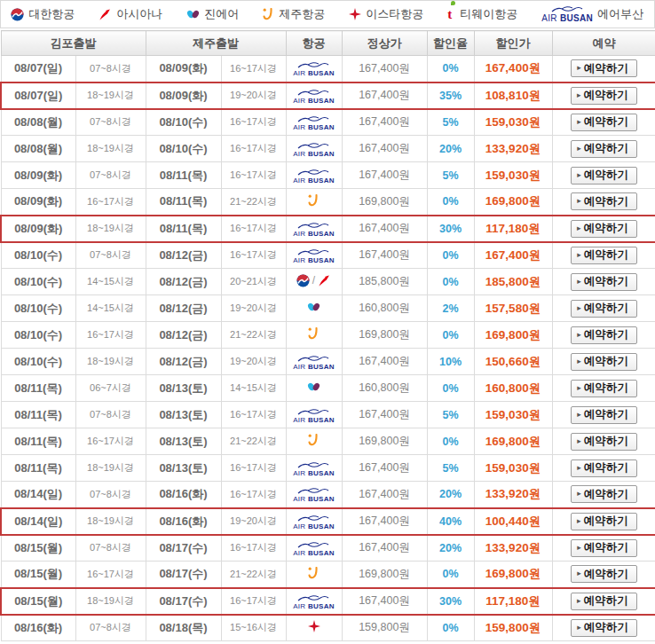 The height and width of the screenshot is (644, 655). Describe the element at coordinates (183, 468) in the screenshot. I see `return-date: 08/13(토)` at that location.